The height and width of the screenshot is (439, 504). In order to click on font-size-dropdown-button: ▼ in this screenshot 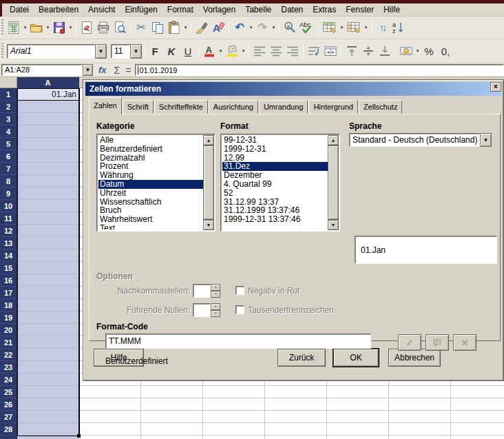, I will do `click(136, 51)`.